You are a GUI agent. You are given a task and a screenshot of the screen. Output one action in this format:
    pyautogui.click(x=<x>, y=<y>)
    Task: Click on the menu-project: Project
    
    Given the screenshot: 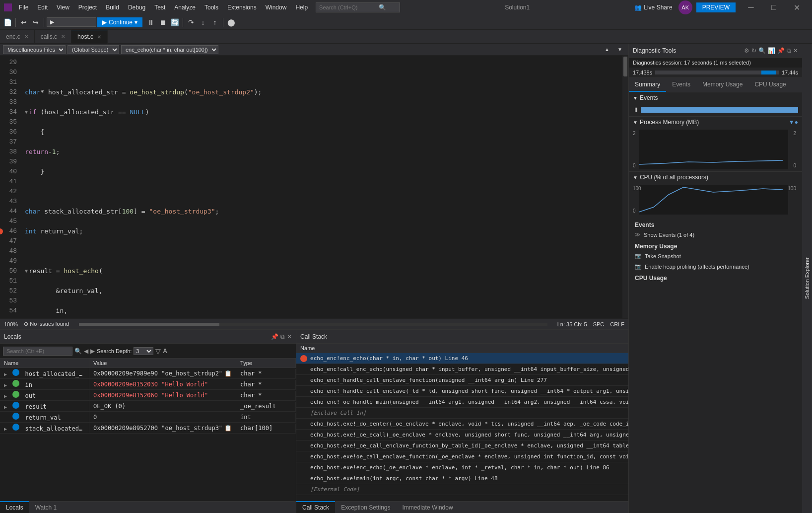 What is the action you would take?
    pyautogui.click(x=87, y=7)
    